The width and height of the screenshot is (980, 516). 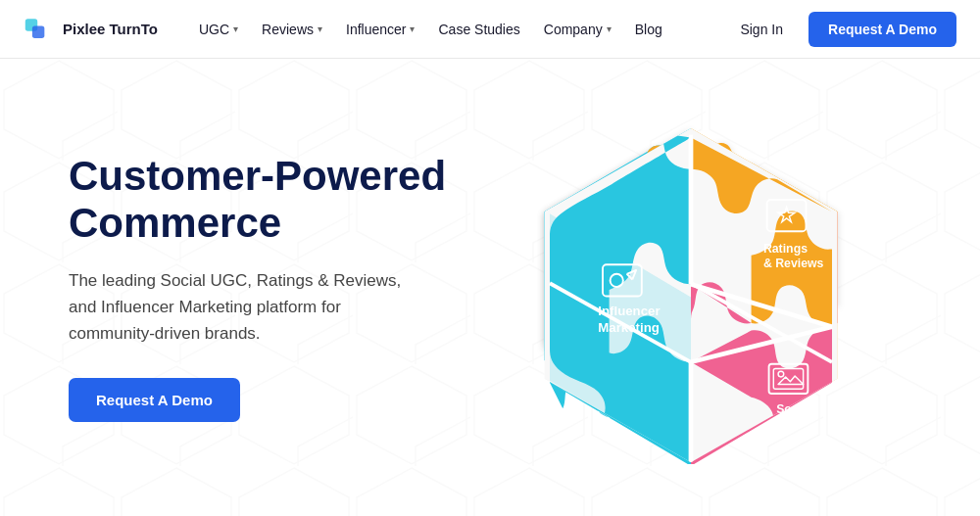 What do you see at coordinates (478, 29) in the screenshot?
I see `nav-item-case-studies: Case Studies` at bounding box center [478, 29].